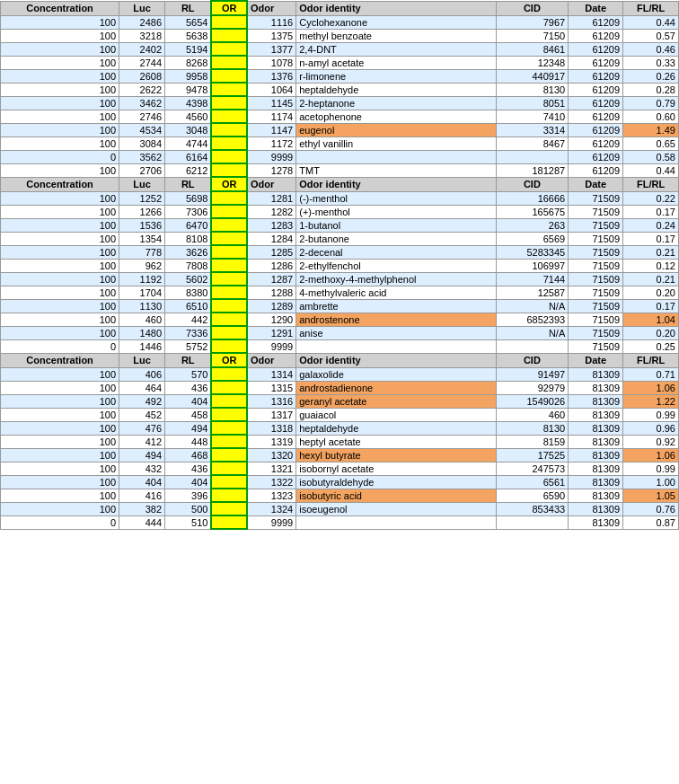  I want to click on cell-cid: 8461, so click(532, 48).